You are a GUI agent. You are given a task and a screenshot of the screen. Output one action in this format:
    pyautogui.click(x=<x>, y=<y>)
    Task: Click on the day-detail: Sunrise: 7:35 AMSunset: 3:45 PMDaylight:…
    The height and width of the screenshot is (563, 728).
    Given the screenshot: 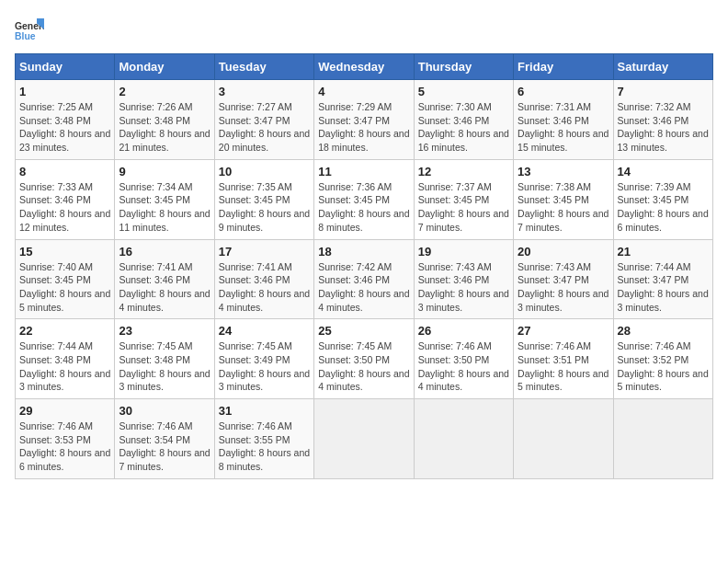 What is the action you would take?
    pyautogui.click(x=265, y=208)
    